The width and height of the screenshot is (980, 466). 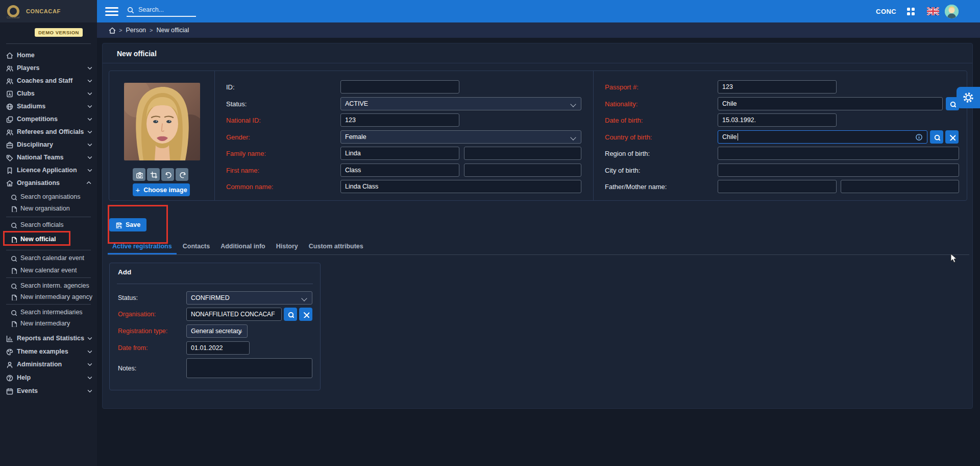 What do you see at coordinates (838, 153) in the screenshot?
I see `region-of-birth-input` at bounding box center [838, 153].